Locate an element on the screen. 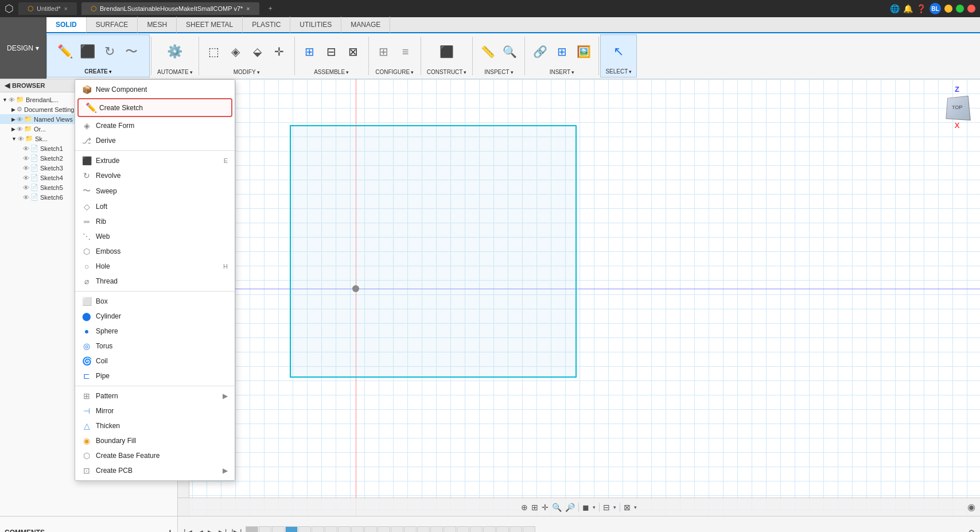 This screenshot has width=980, height=532. insert-label-row: INSERT ▾ is located at coordinates (562, 72).